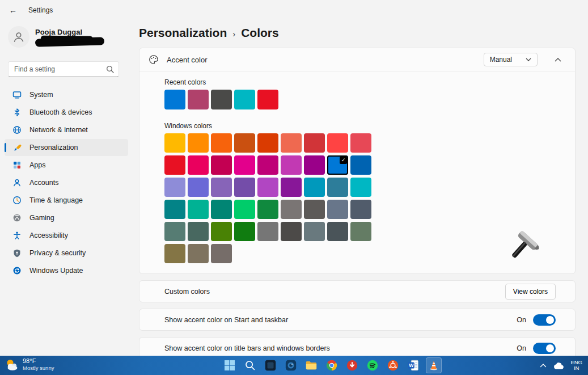  Describe the element at coordinates (352, 365) in the screenshot. I see `red-arrow-app-icon` at that location.